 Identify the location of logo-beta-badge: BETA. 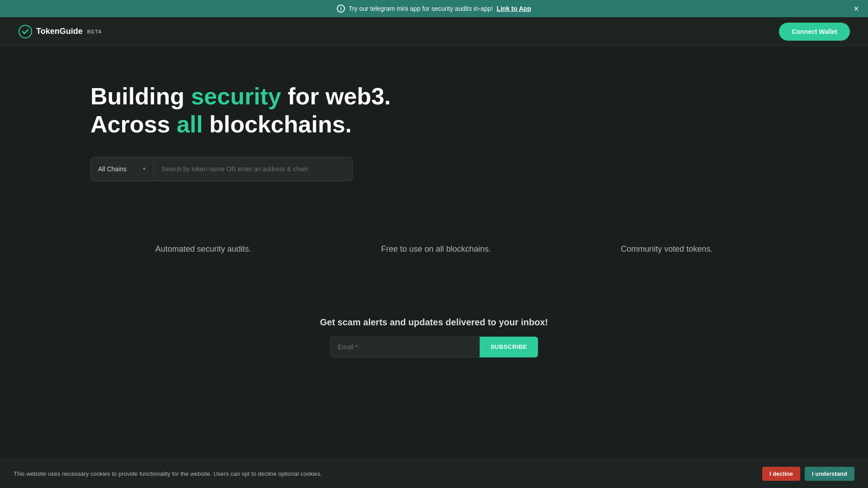
(95, 32).